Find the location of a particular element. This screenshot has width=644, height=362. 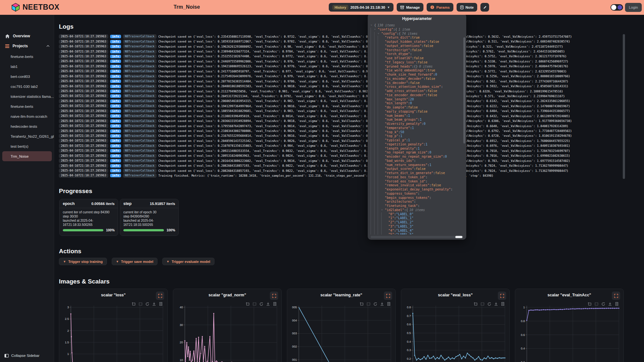

theme-toggle: ☾ is located at coordinates (617, 7).